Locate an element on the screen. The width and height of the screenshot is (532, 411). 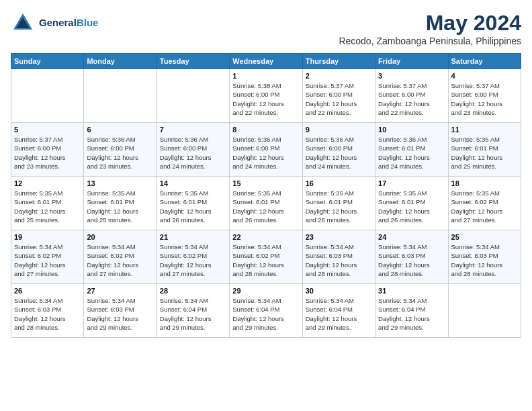
day-number: 18 is located at coordinates (485, 183).